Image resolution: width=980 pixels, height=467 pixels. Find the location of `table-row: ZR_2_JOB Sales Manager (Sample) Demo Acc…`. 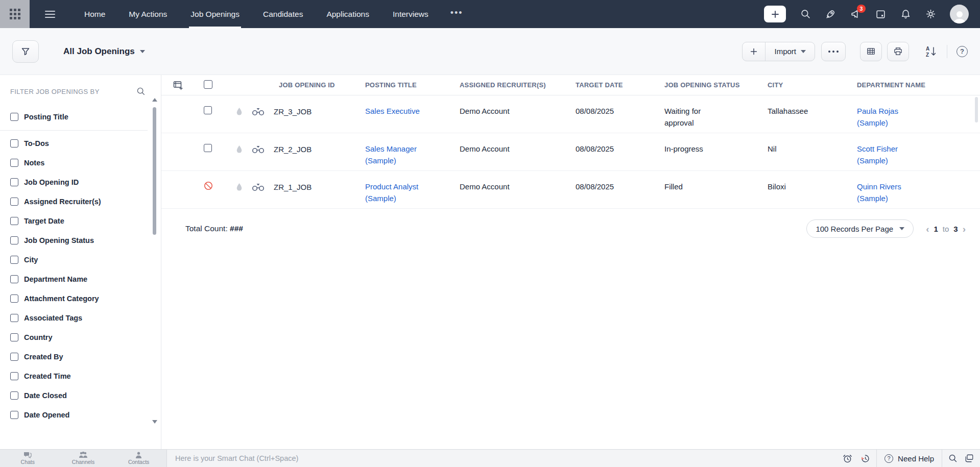

table-row: ZR_2_JOB Sales Manager (Sample) Demo Acc… is located at coordinates (571, 152).